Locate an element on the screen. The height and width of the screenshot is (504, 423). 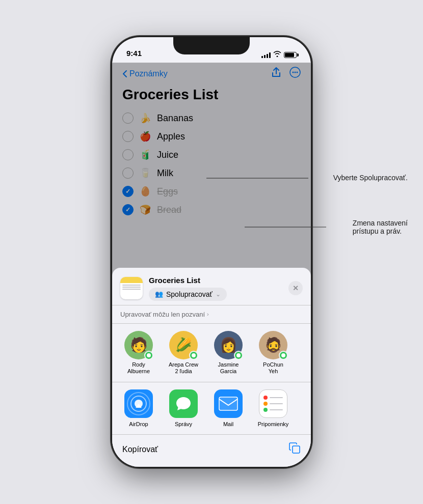
copy-icon is located at coordinates (295, 449).